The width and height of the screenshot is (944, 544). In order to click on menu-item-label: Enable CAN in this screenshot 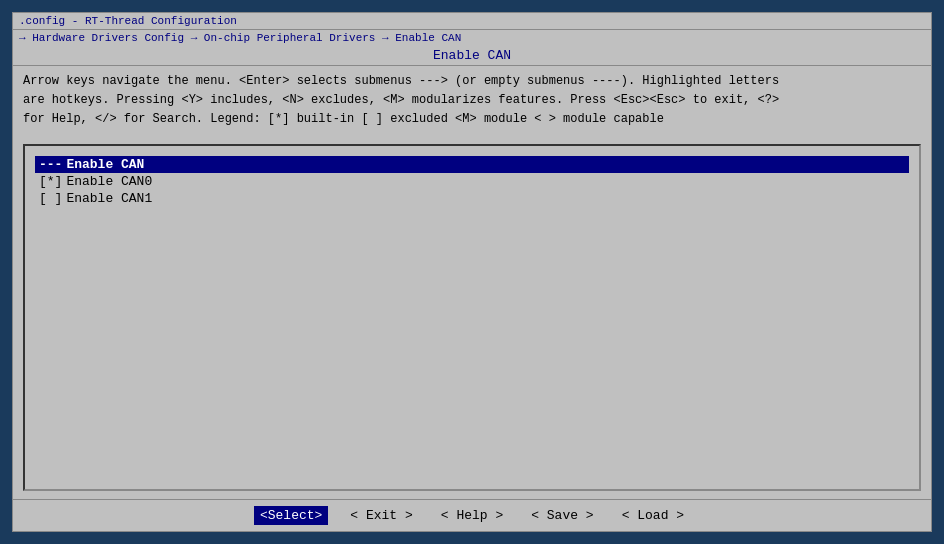, I will do `click(105, 164)`.